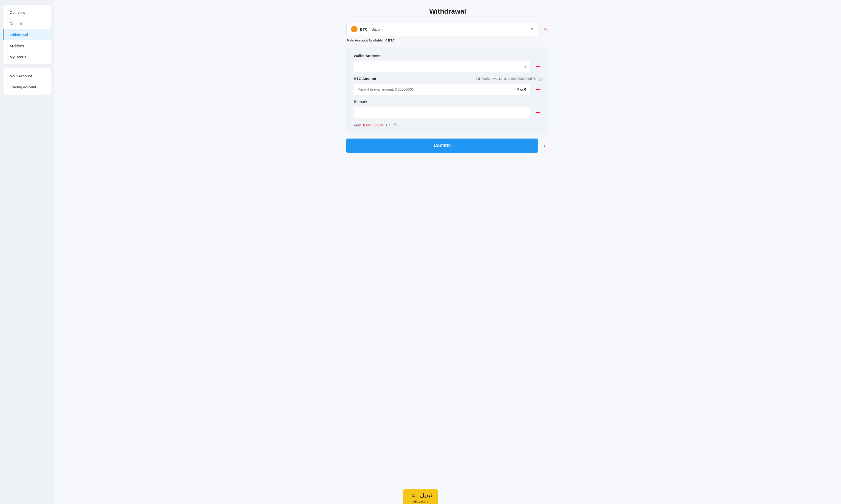  What do you see at coordinates (448, 102) in the screenshot?
I see `remark-label: Remark:` at bounding box center [448, 102].